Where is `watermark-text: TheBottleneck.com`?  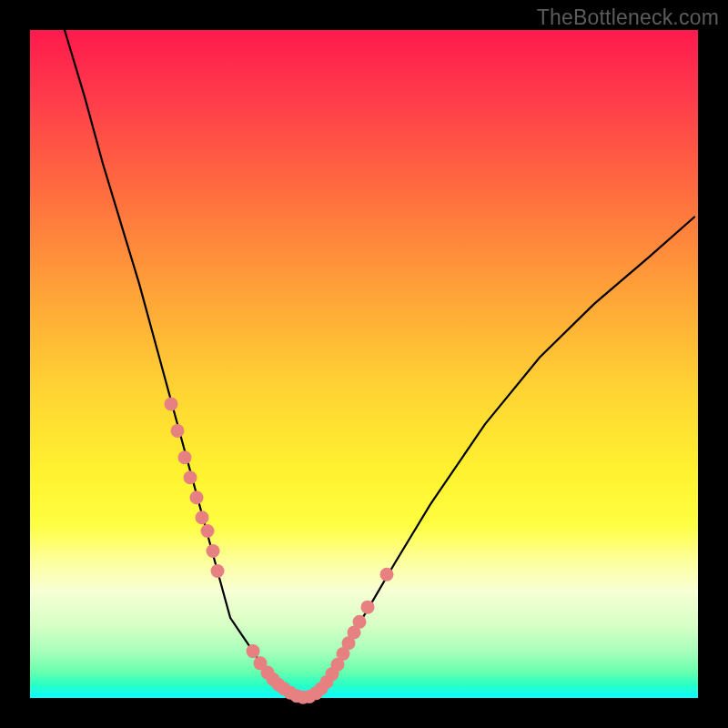 watermark-text: TheBottleneck.com is located at coordinates (628, 18).